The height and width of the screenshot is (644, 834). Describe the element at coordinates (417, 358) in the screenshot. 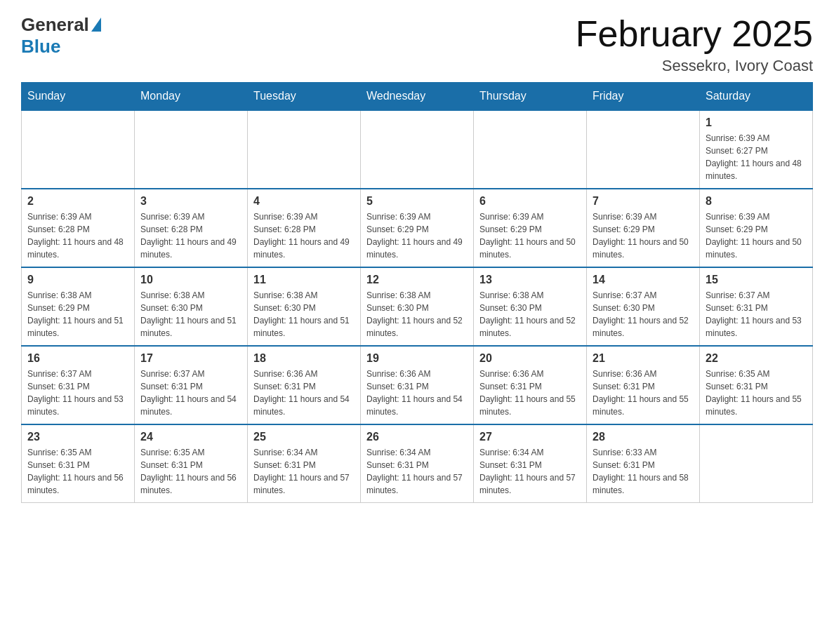

I see `day-number: 19` at that location.